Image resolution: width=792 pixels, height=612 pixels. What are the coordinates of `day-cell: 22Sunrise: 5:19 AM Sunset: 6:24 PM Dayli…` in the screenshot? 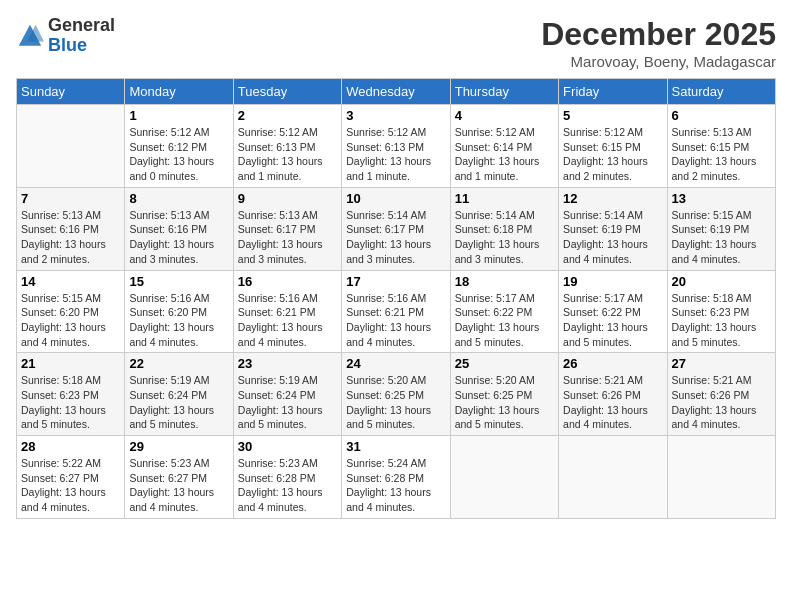 It's located at (179, 394).